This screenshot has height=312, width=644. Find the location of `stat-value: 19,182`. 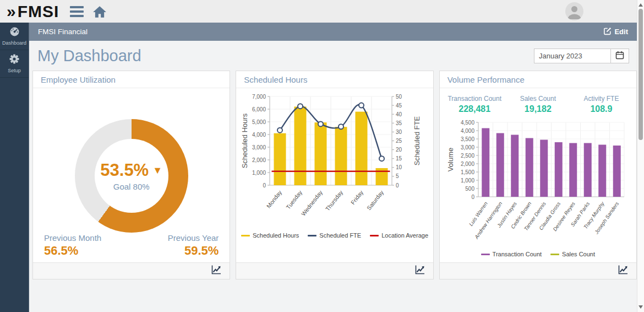

stat-value: 19,182 is located at coordinates (538, 109).